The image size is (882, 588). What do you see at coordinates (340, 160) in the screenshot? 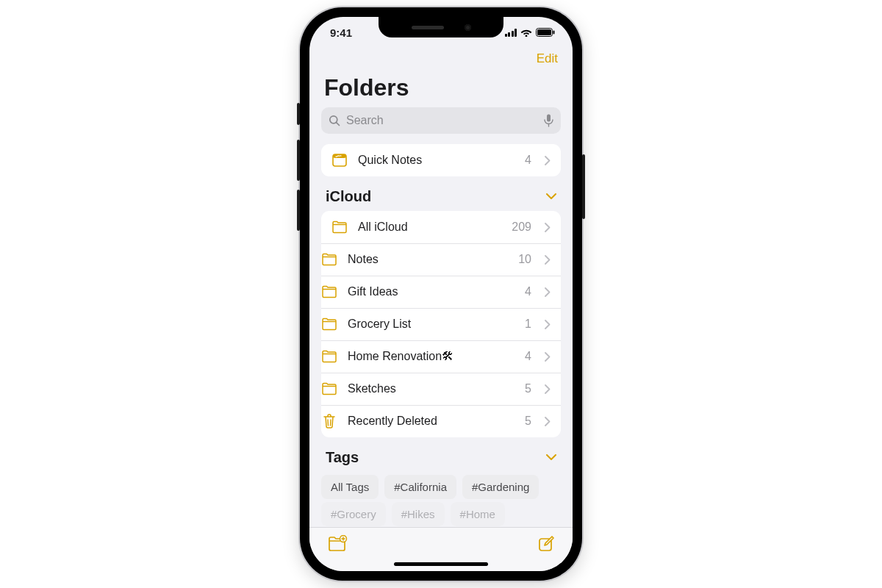
I see `quick-notes-icon` at bounding box center [340, 160].